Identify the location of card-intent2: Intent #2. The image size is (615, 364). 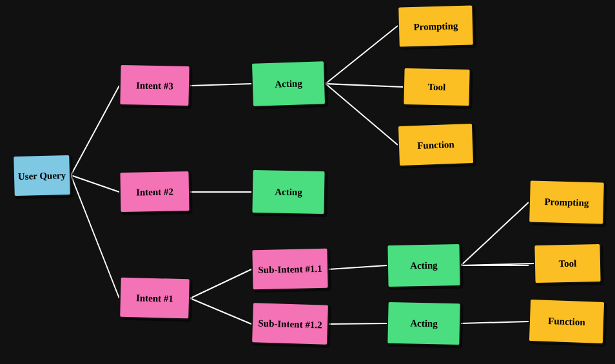
(155, 192).